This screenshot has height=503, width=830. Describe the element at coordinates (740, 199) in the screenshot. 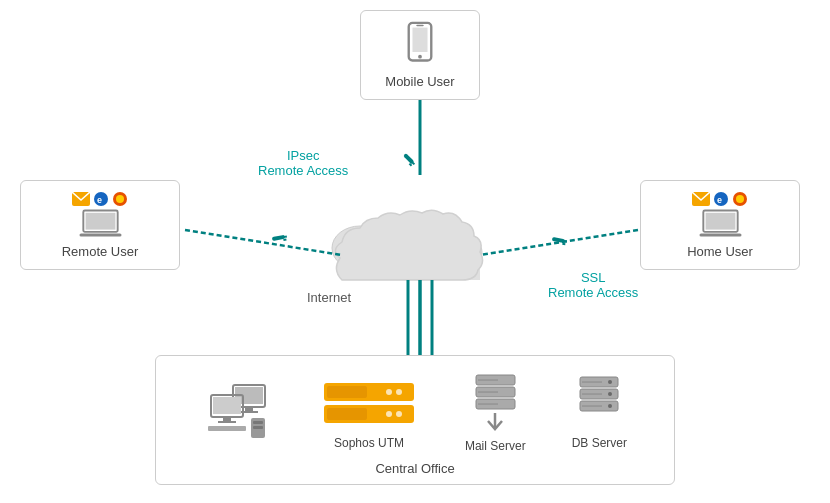

I see `firefox-icon2` at that location.